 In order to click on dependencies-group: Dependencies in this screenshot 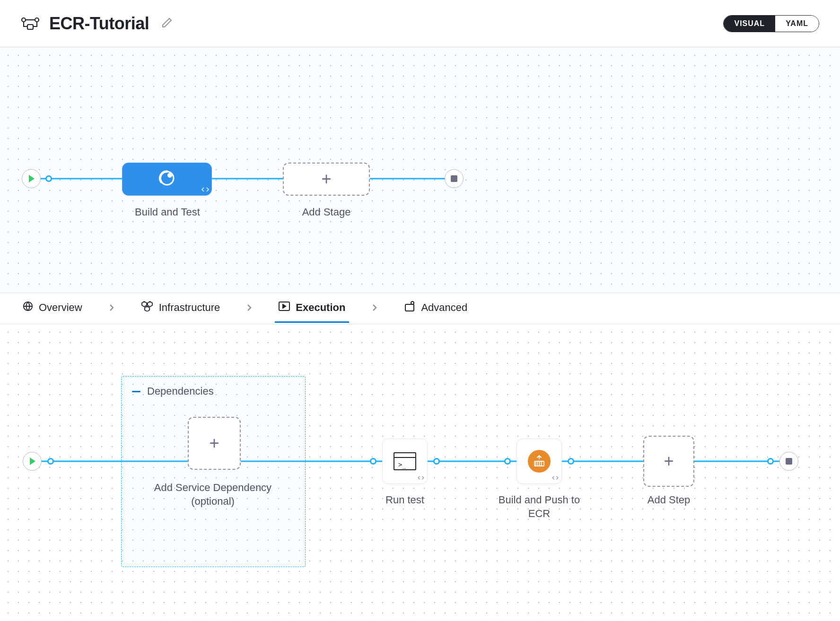, I will do `click(213, 472)`.